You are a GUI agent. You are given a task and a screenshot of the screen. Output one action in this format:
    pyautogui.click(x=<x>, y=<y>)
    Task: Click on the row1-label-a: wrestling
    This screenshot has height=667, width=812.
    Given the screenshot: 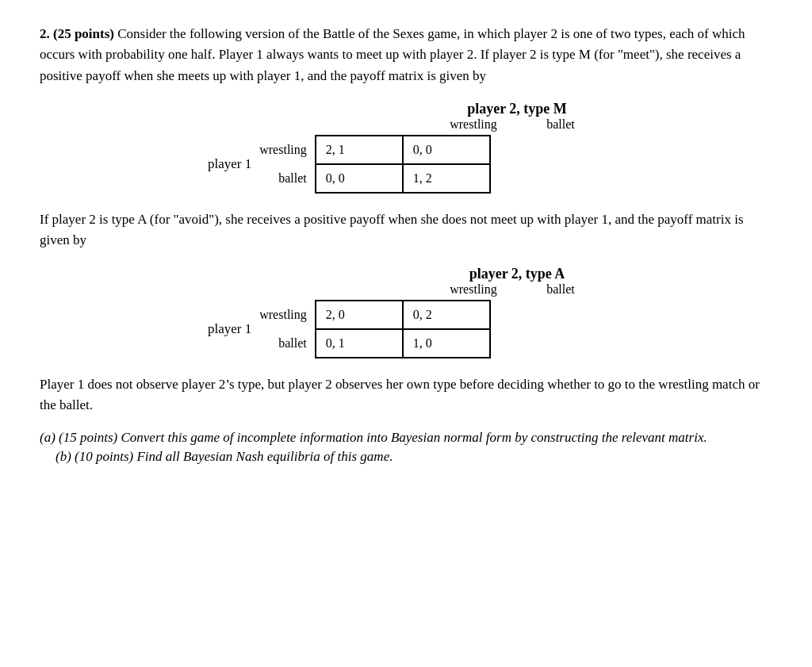 What is the action you would take?
    pyautogui.click(x=285, y=315)
    